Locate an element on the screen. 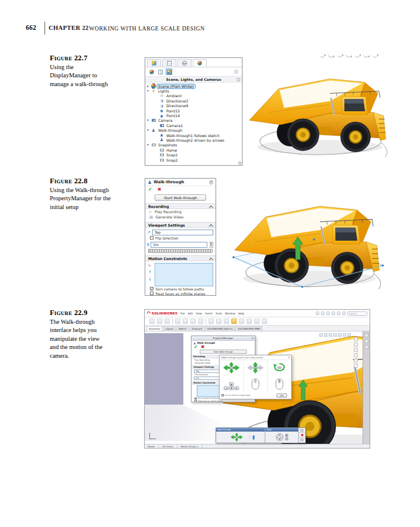 Image resolution: width=420 pixels, height=527 pixels. refresh-icon is located at coordinates (238, 80).